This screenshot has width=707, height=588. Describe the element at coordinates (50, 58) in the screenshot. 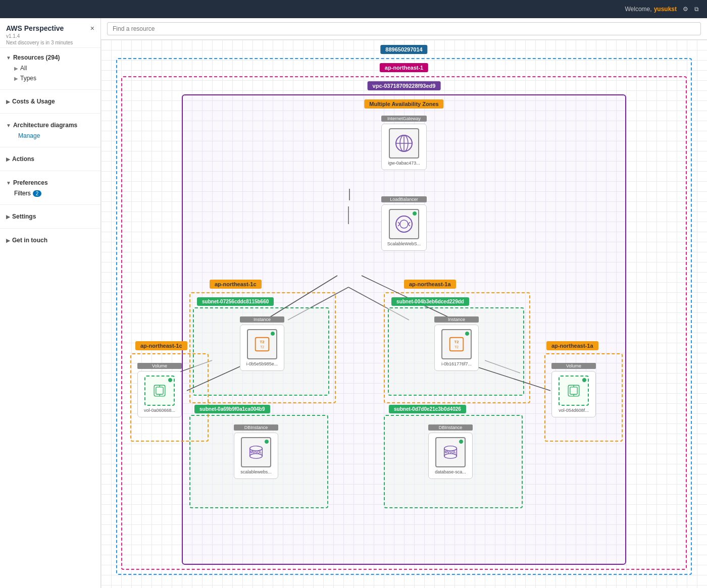

I see `resources-header: ▼ Resources (294)` at that location.